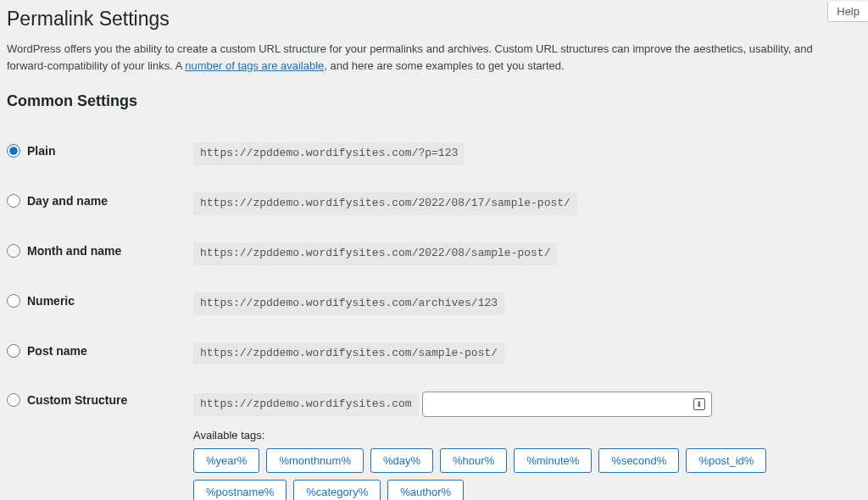 The image size is (868, 500). I want to click on permalink-option-plain: Plain https://zpddemo.wordifysites.com/?…, so click(429, 154).